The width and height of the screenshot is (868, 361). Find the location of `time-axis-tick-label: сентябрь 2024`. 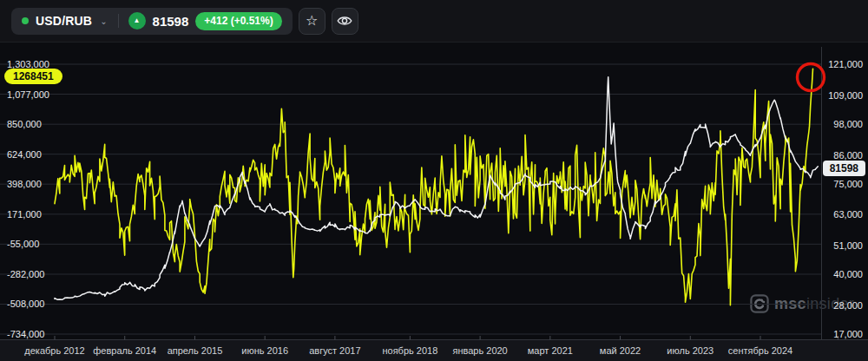

time-axis-tick-label: сентябрь 2024 is located at coordinates (760, 351).